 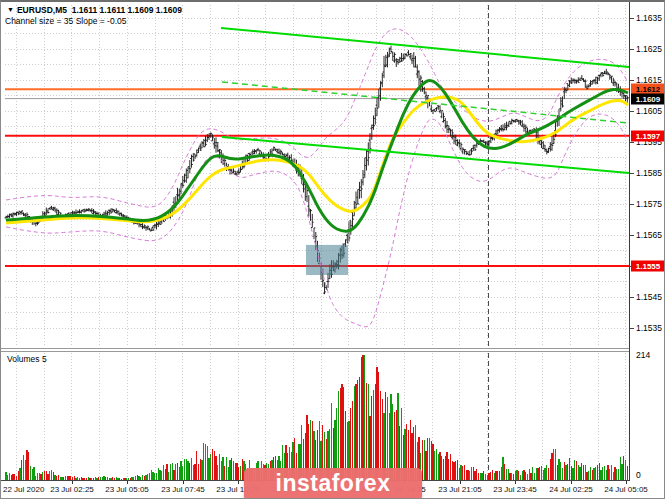 I want to click on time-tick-label: 23 Jul 23:45, so click(x=515, y=490).